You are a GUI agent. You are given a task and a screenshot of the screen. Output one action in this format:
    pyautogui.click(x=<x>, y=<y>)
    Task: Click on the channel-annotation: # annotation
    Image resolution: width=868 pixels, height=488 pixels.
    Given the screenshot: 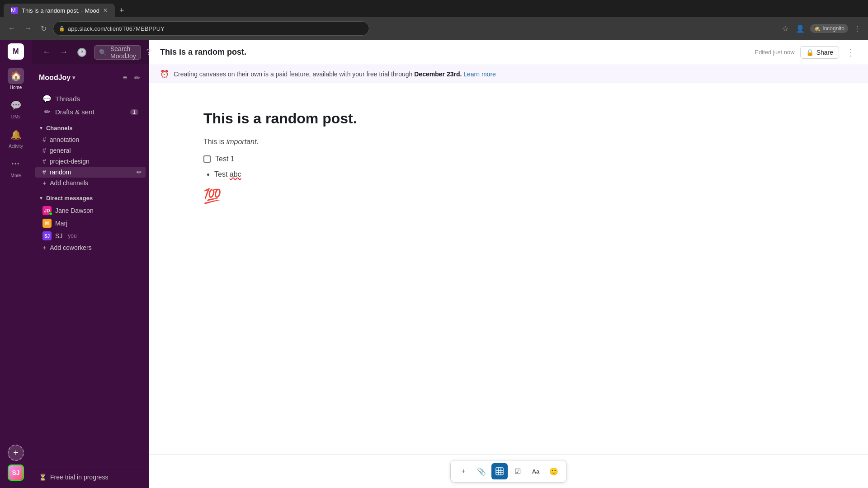 What is the action you would take?
    pyautogui.click(x=90, y=140)
    